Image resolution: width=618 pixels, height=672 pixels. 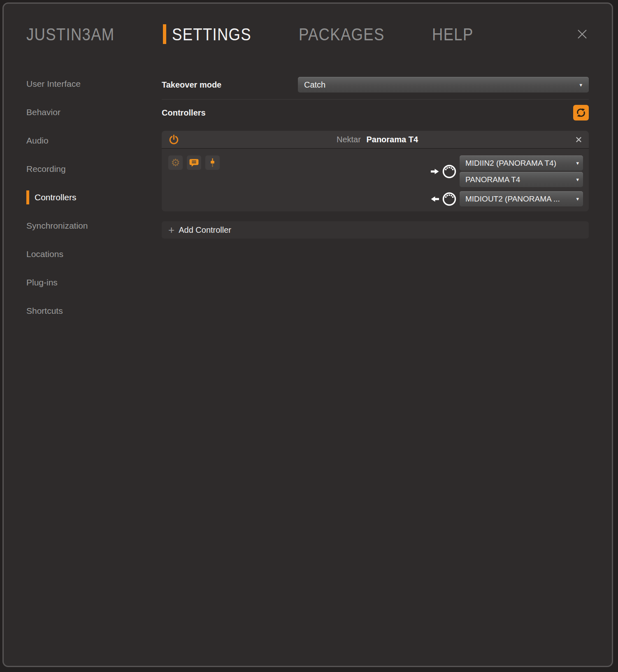 I want to click on sidebar-item-label: Locations, so click(x=45, y=254).